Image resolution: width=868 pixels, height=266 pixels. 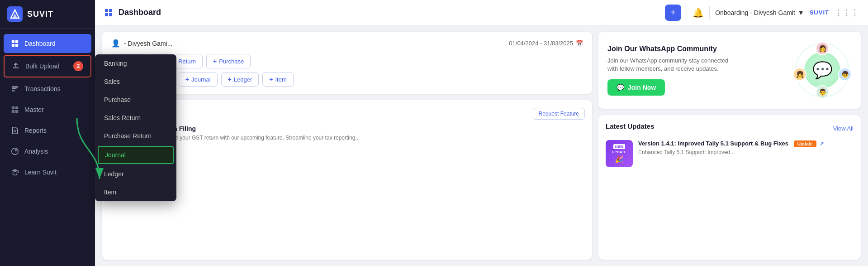 I want to click on analysis-label: Analysis, so click(x=36, y=151).